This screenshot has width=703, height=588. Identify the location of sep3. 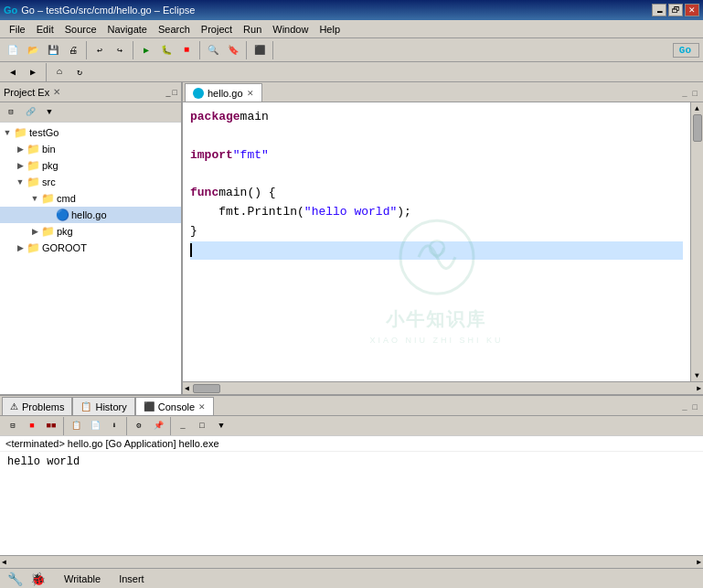
(199, 50).